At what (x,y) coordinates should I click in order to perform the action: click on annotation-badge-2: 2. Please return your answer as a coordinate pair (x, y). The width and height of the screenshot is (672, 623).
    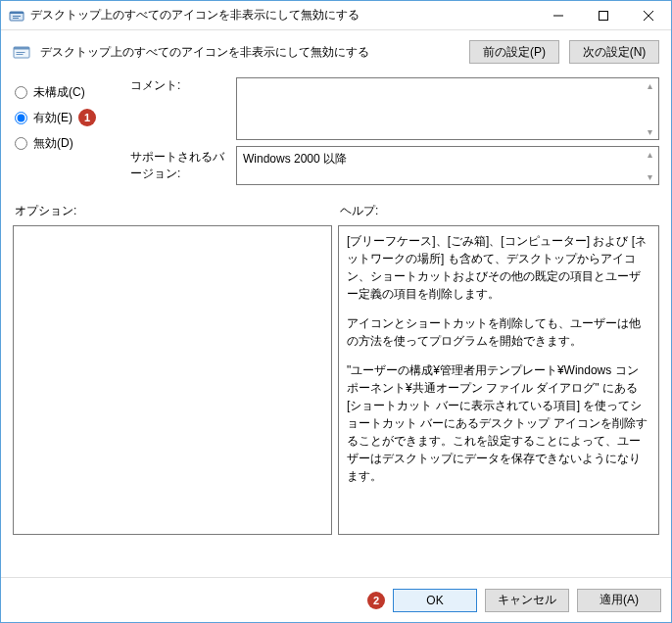
    Looking at the image, I should click on (376, 600).